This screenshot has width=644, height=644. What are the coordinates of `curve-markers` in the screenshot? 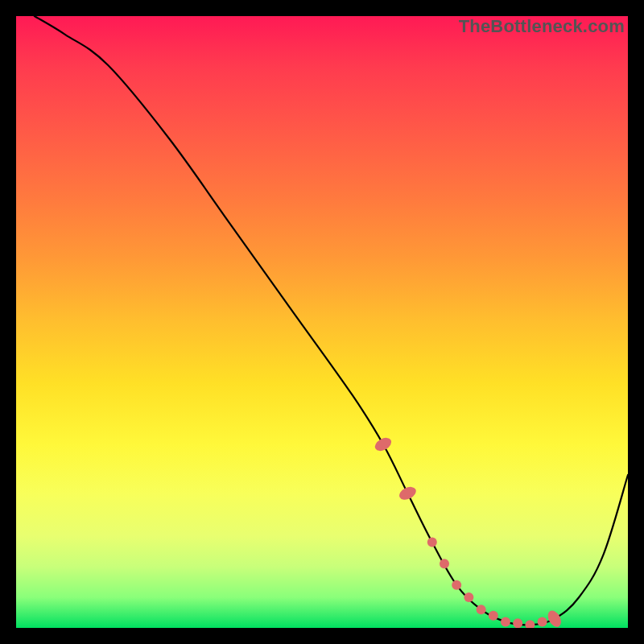 It's located at (469, 531).